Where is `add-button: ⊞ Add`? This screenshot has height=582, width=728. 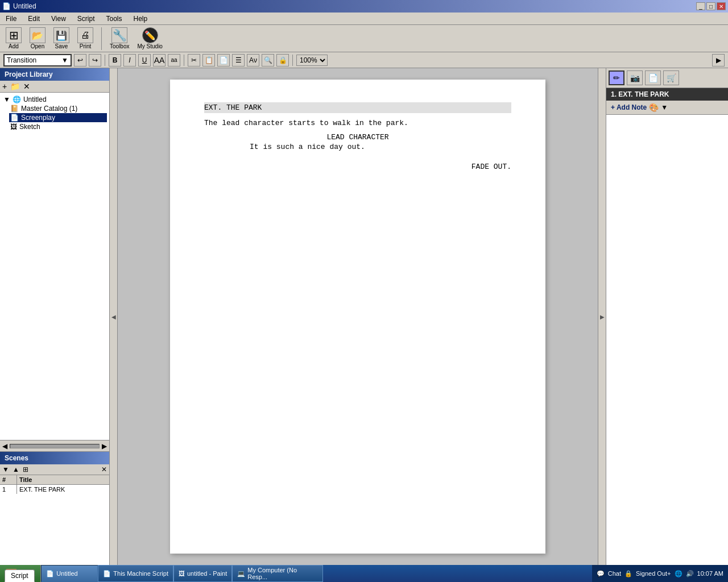
add-button: ⊞ Add is located at coordinates (14, 39).